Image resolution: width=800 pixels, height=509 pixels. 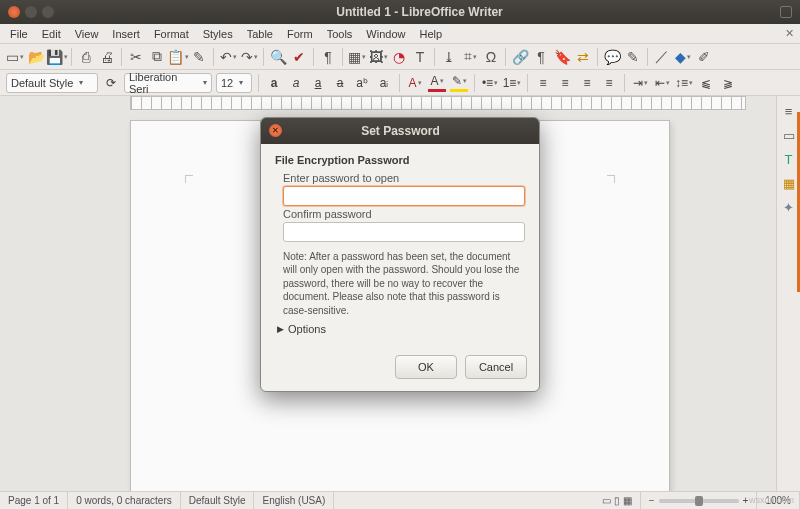 What do you see at coordinates (404, 214) in the screenshot?
I see `confirm-password-label: Confirm password` at bounding box center [404, 214].